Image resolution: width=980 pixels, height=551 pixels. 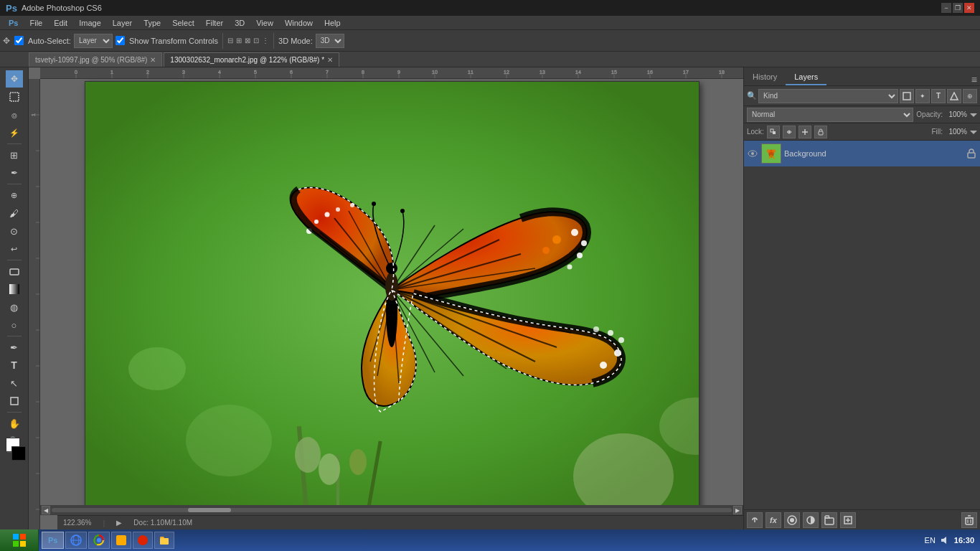 I want to click on tab-0: tsvetyi-10997.jpg @ 50% (RGB/8#) ✕, so click(x=95, y=60).